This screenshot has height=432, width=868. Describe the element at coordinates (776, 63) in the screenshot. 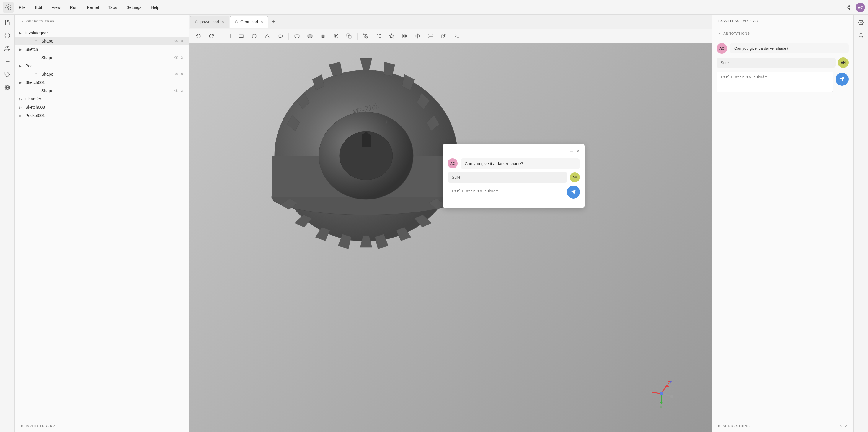

I see `right-reply-bubble: Sure` at that location.